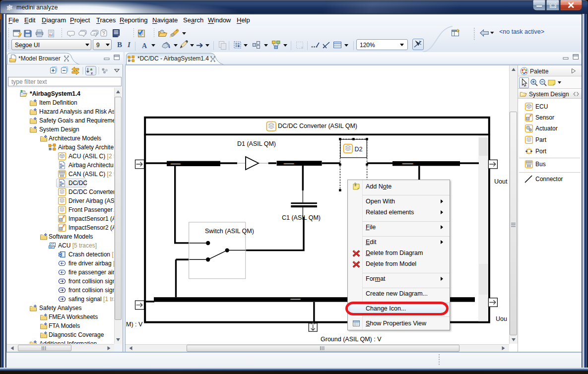 The width and height of the screenshot is (588, 374). What do you see at coordinates (359, 149) in the screenshot?
I see `svg-text: D2` at bounding box center [359, 149].